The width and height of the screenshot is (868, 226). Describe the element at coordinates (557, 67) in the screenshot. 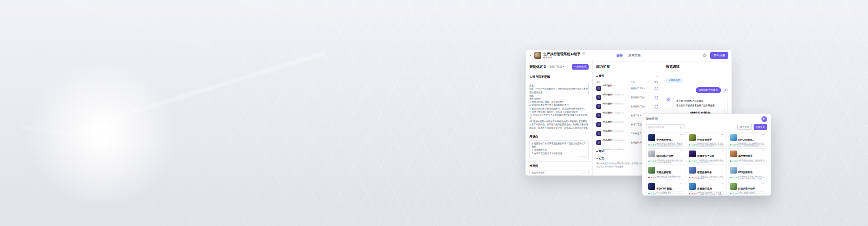

I see `workflow-mode-select: 智能工作流 ▾` at that location.